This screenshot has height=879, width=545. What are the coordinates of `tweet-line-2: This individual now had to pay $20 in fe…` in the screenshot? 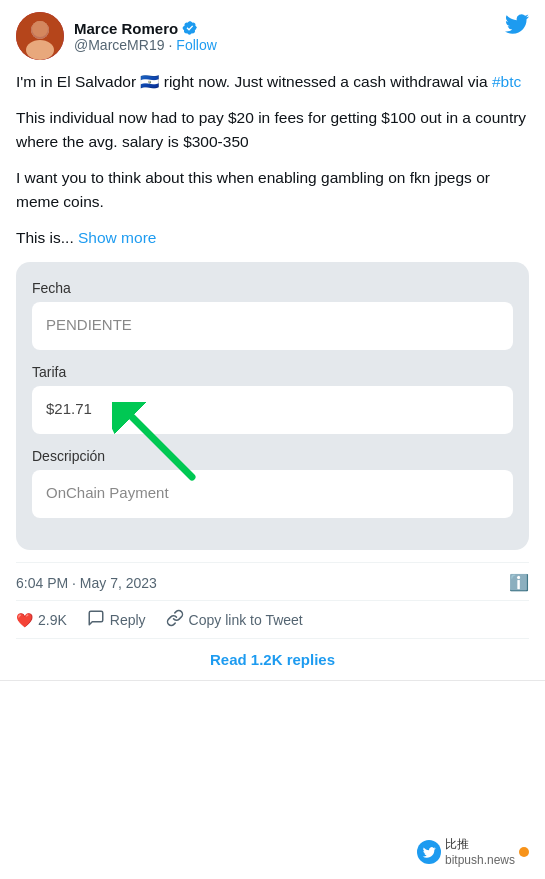 It's located at (272, 130).